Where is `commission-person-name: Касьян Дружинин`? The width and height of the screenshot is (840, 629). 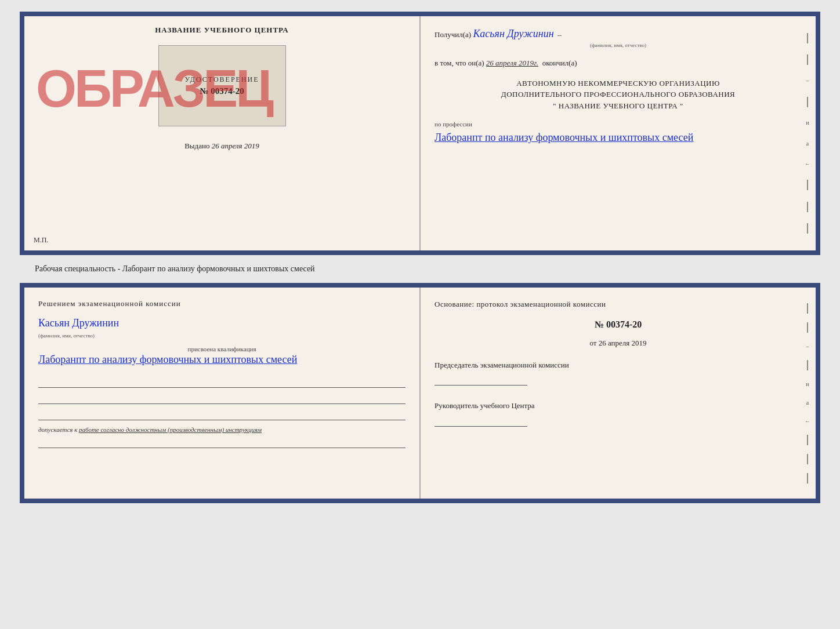 commission-person-name: Касьян Дружинин is located at coordinates (222, 323).